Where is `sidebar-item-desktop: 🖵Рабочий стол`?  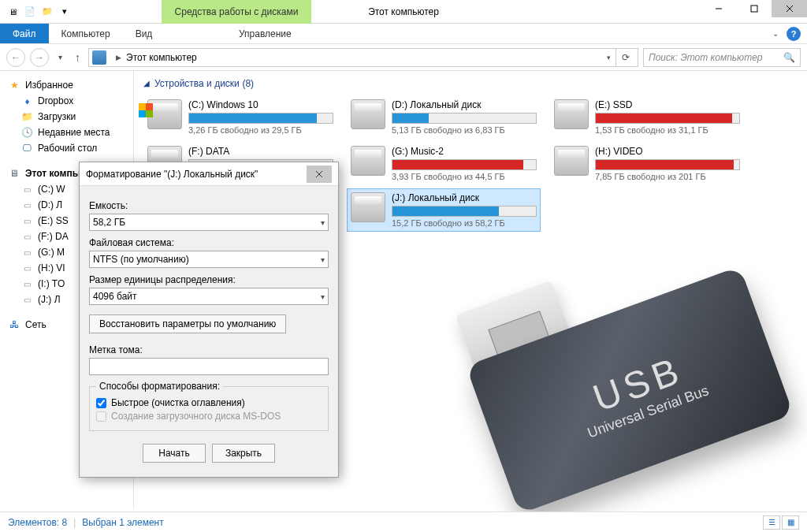 sidebar-item-desktop: 🖵Рабочий стол is located at coordinates (66, 148).